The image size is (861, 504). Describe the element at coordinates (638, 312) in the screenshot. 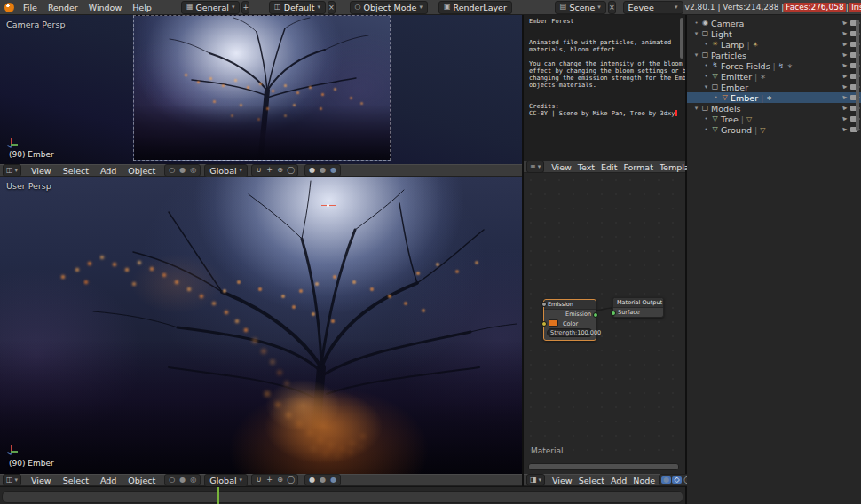

I see `surface-input-row: Surface` at that location.